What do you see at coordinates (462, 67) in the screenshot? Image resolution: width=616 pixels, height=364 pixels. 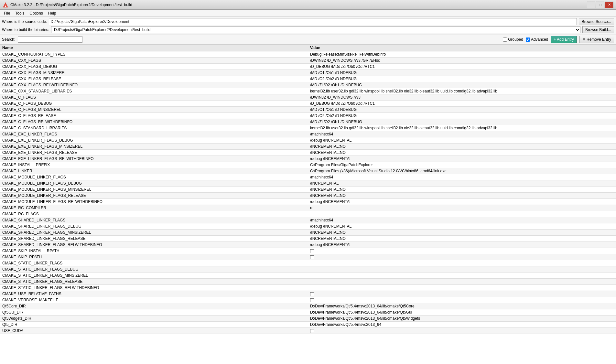 I see `cell-value: /D_DEBUG /MDd /Zi /Ob0 /Od /RTC1` at bounding box center [462, 67].